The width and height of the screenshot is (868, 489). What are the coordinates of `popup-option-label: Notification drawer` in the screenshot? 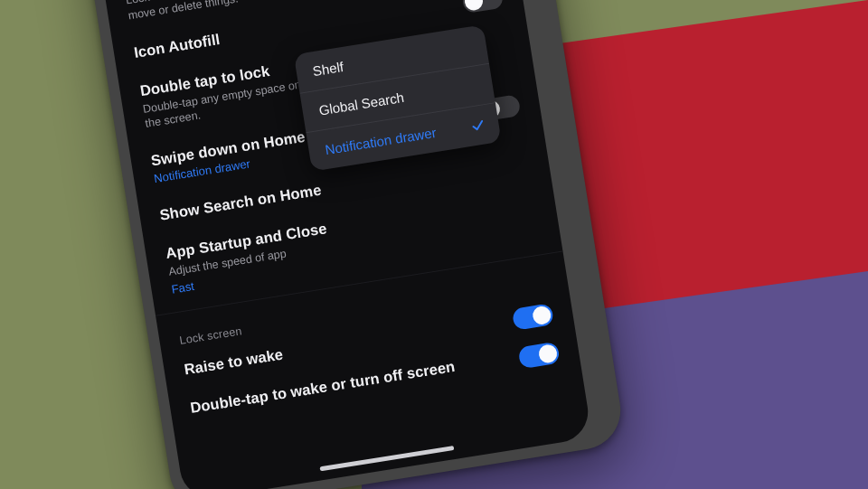 It's located at (380, 141).